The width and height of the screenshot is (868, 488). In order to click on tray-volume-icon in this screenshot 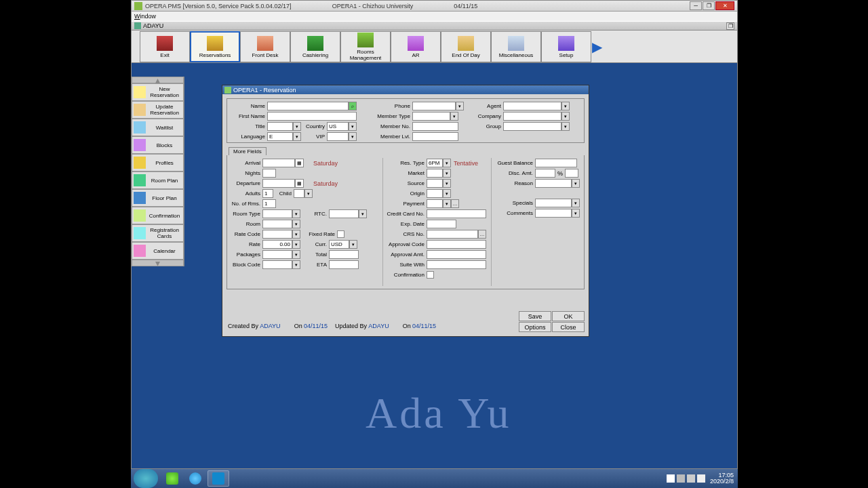, I will do `click(691, 479)`.